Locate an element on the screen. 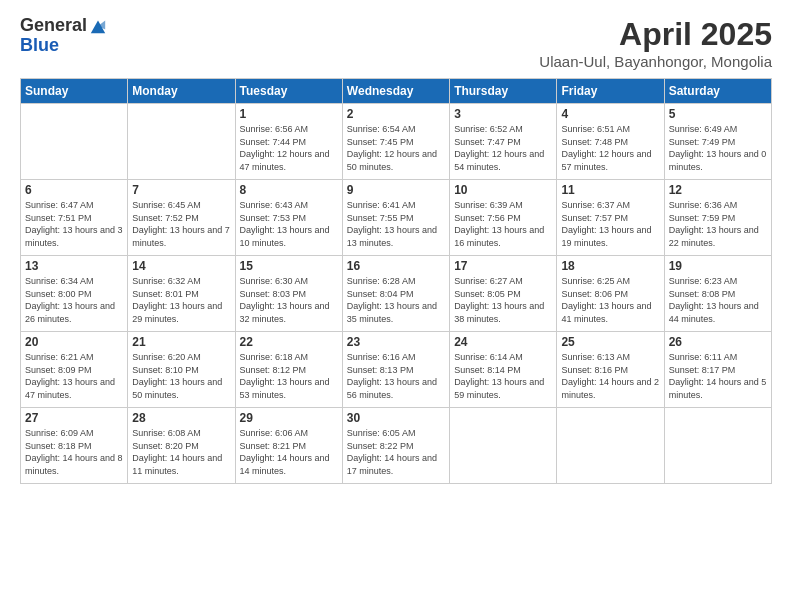 The image size is (792, 612). col-tuesday: Tuesday is located at coordinates (288, 92).